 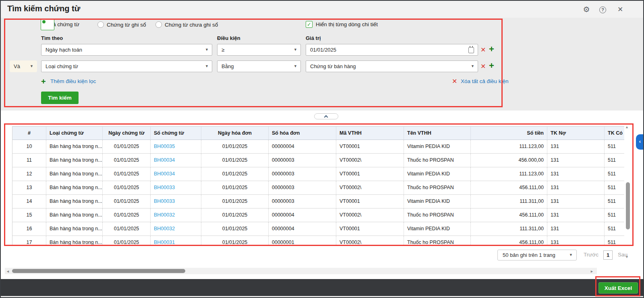 I want to click on column-header: Số chứng từ, so click(x=176, y=133).